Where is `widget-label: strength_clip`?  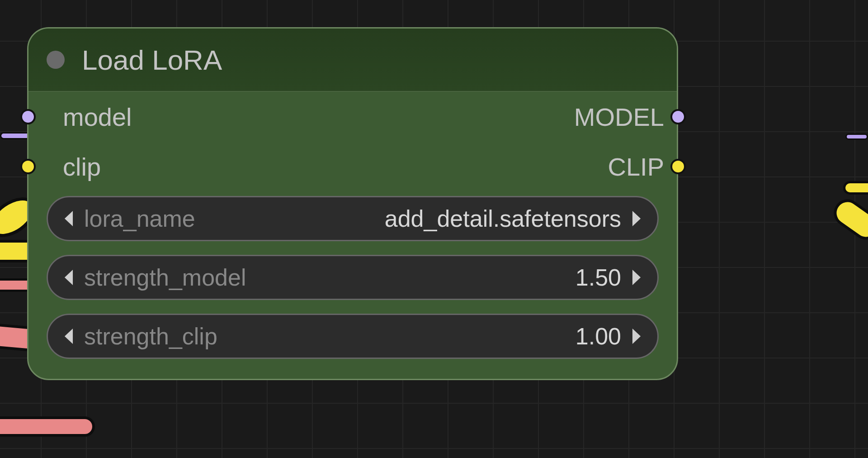
widget-label: strength_clip is located at coordinates (151, 336).